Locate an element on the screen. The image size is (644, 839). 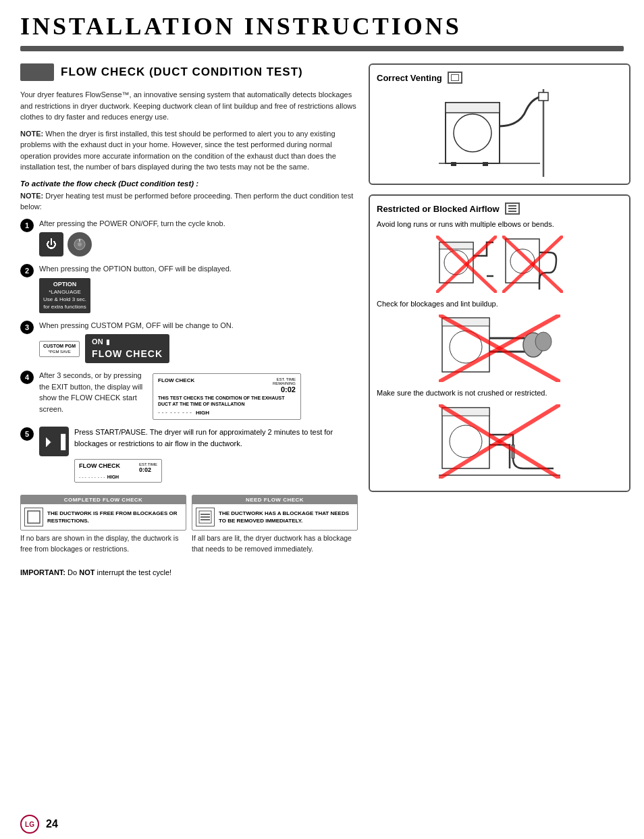
fcs-time: EST.TIME 0:02 is located at coordinates (149, 468).